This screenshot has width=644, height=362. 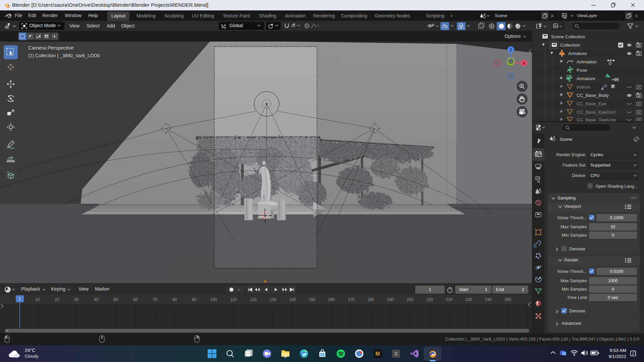 I want to click on svg-text: CC_Base_EyeOccl, so click(x=596, y=112).